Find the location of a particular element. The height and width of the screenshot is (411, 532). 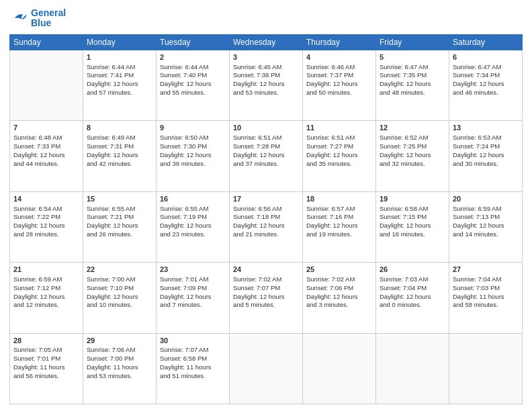

day-number: 8 is located at coordinates (120, 128).